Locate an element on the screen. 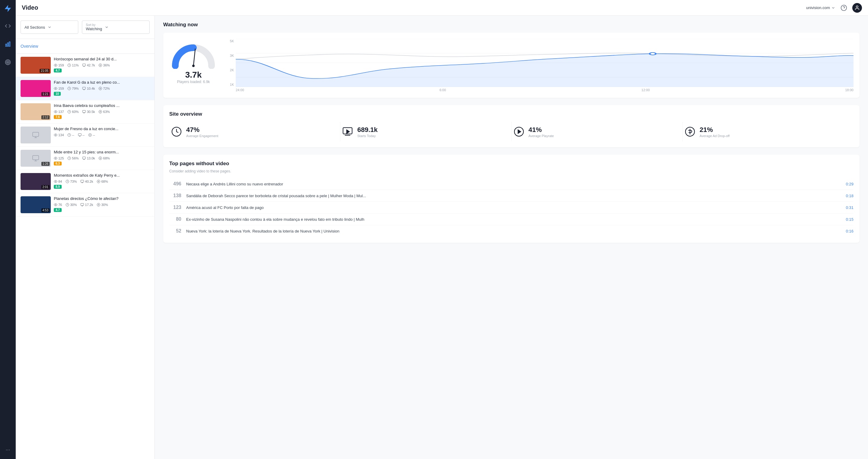 The image size is (868, 459). playrate-stat: 72% is located at coordinates (104, 88).